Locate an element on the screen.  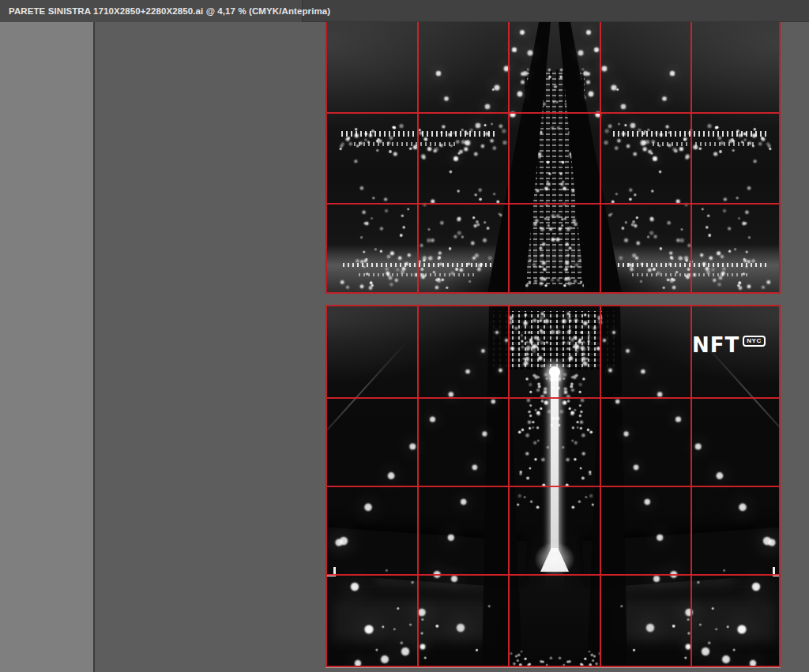
document-tab: PARETE SINISTRA 1710X2850+2280X2850.ai @… is located at coordinates (152, 11).